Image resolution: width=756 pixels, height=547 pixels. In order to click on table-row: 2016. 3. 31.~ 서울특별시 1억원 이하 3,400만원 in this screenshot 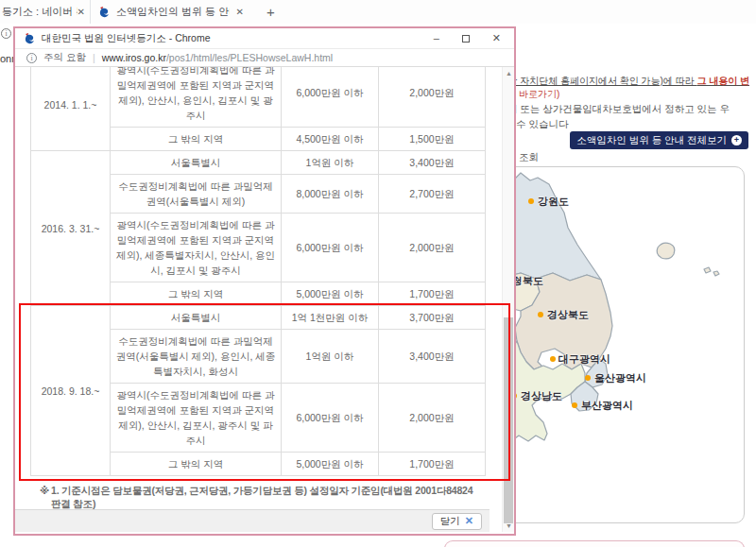, I will do `click(259, 162)`.